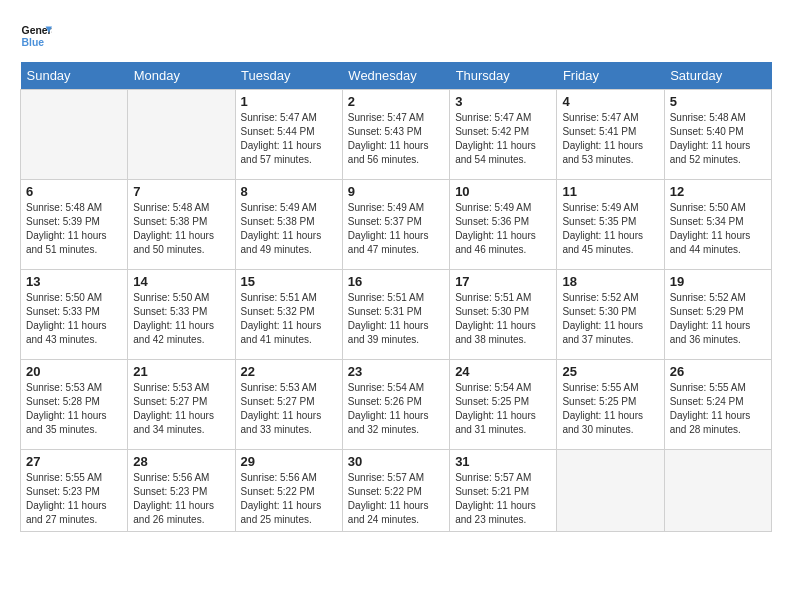  Describe the element at coordinates (36, 36) in the screenshot. I see `logo-icon: GeneralBlue` at that location.